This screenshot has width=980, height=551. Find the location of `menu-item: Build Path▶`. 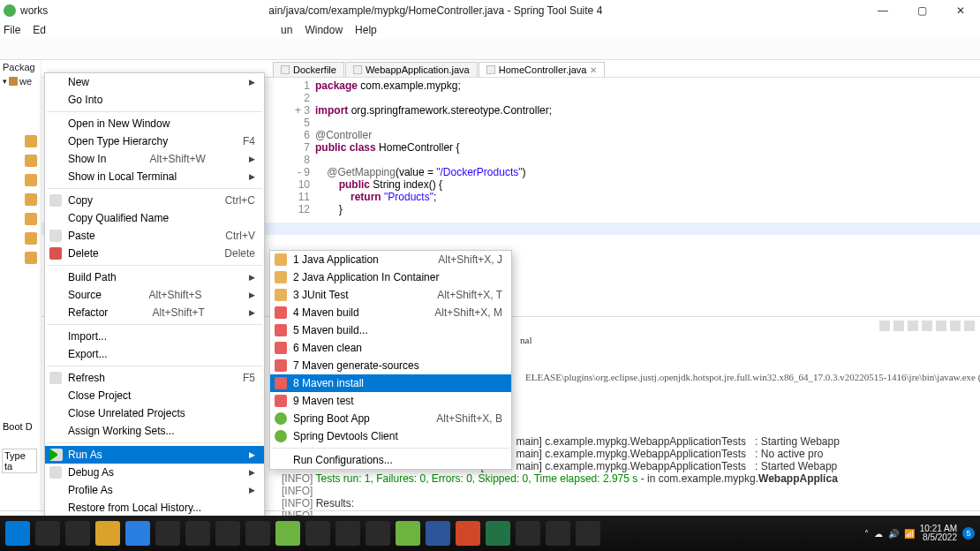

menu-item: Build Path▶ is located at coordinates (155, 277).